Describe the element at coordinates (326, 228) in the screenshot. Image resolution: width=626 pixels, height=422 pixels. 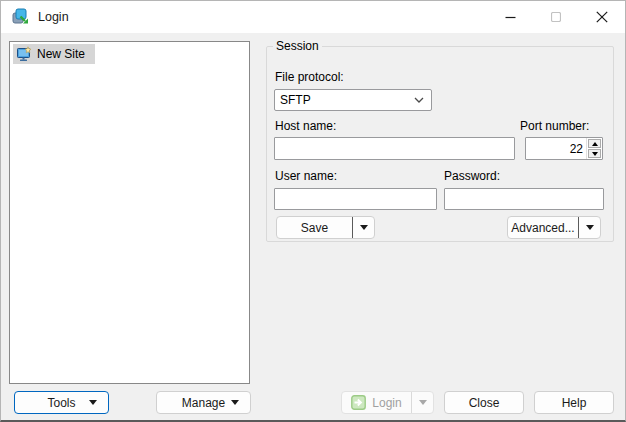
I see `save-split-button: Save` at that location.